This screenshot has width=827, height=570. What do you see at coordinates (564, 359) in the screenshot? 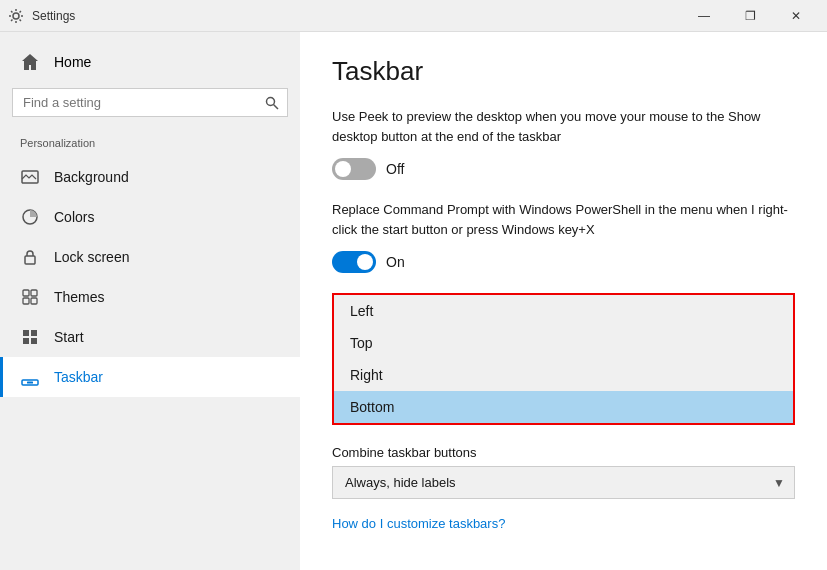
I see `position-list: Left Top Right Bottom` at bounding box center [564, 359].